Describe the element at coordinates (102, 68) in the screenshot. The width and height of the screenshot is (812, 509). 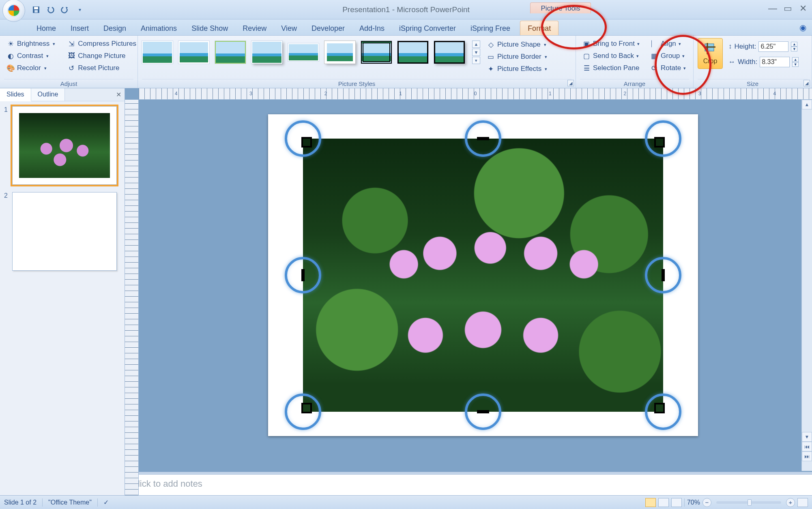
I see `reset-picture-button: ↺Reset Picture` at that location.